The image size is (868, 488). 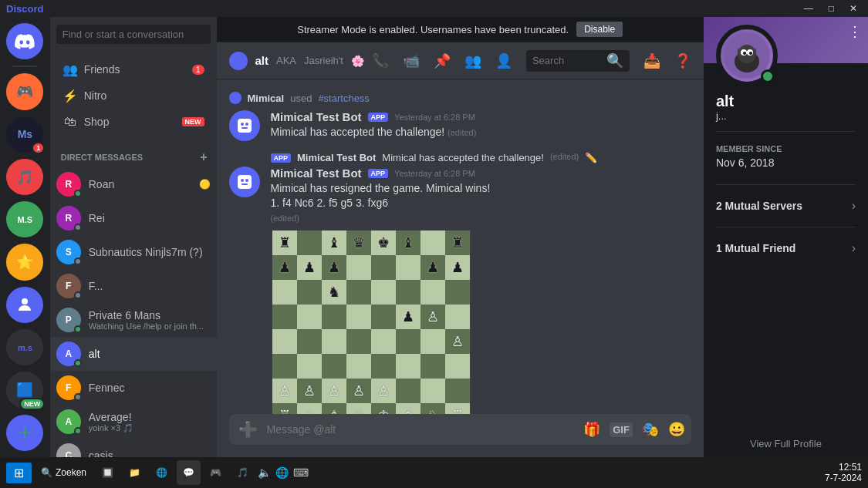 What do you see at coordinates (334, 292) in the screenshot?
I see `chess-cell-2-2: ♞` at bounding box center [334, 292].